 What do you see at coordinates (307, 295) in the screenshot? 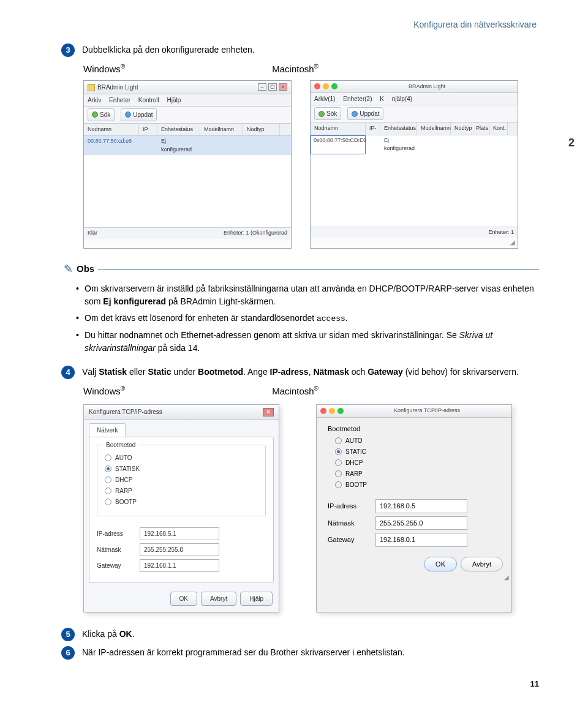
I see `note-item-1: Om skrivarservern är inställd på fabriks…` at bounding box center [307, 295].